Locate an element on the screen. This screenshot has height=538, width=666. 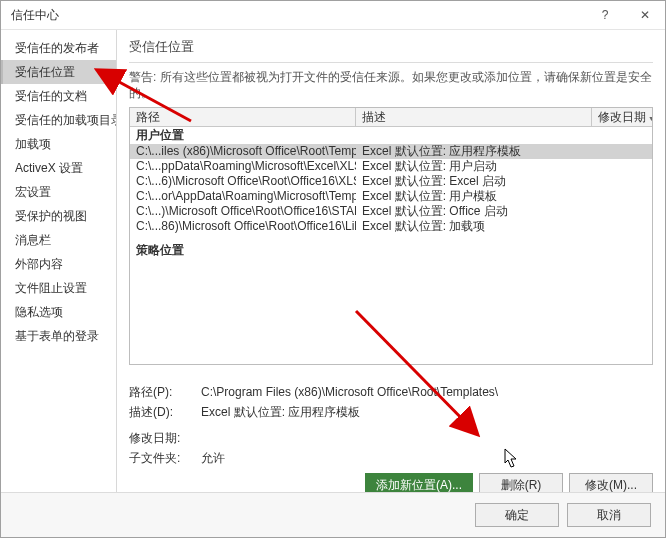
column-header-date-label: 修改日期 is located at coordinates (622, 117).